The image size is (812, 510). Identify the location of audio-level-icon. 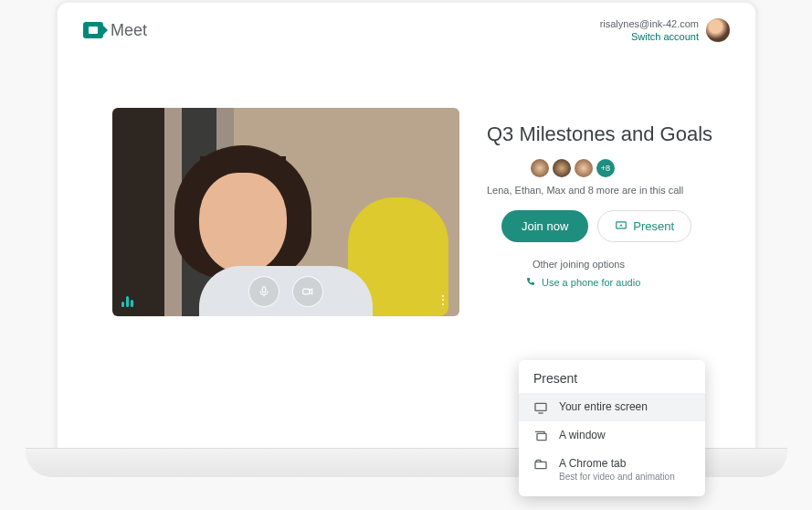
(128, 302).